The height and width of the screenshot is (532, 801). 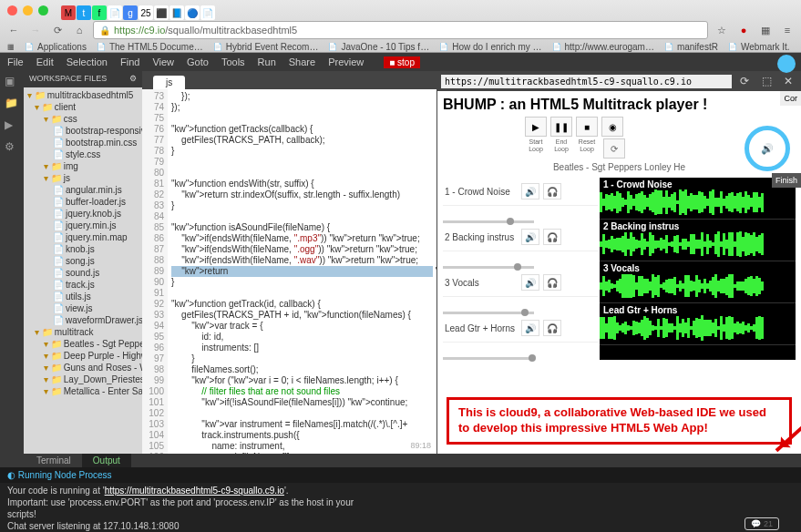 What do you see at coordinates (83, 179) in the screenshot?
I see `tree-item: ▾ 📁 js` at bounding box center [83, 179].